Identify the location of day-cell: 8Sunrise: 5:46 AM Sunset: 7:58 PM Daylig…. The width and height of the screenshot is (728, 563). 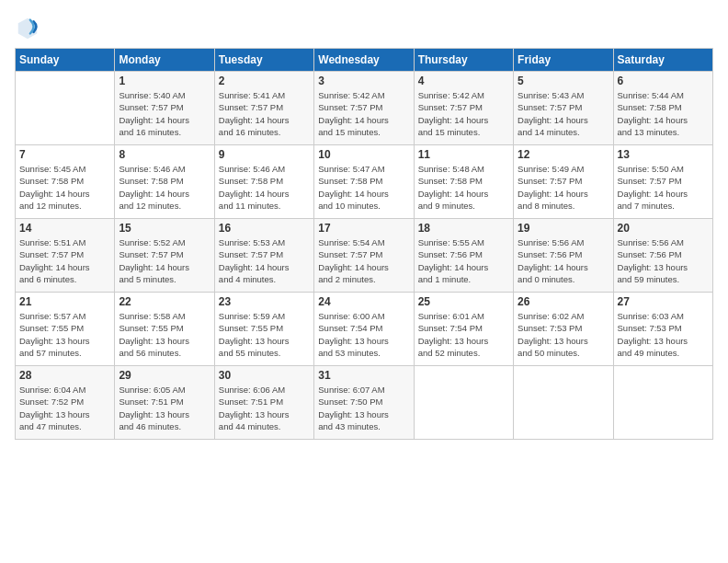
(165, 182).